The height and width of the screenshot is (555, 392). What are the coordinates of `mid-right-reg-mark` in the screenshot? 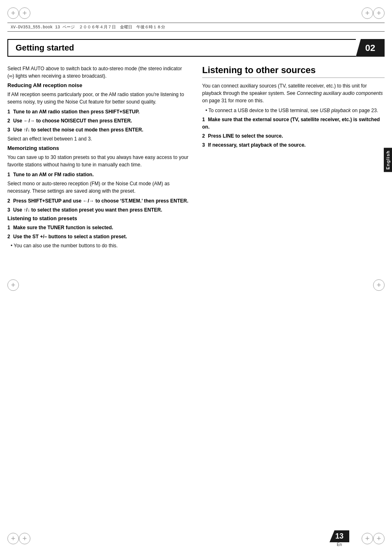 It's located at (379, 285).